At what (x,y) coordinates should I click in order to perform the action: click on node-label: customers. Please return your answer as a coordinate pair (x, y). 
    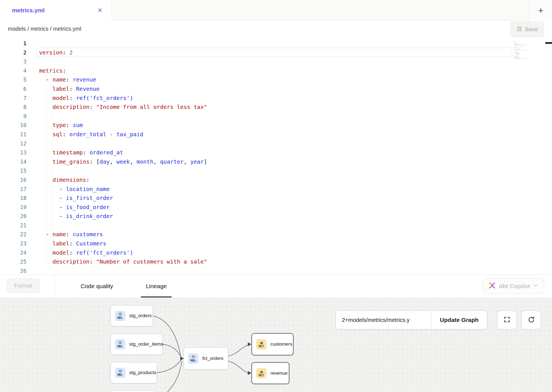
    Looking at the image, I should click on (281, 344).